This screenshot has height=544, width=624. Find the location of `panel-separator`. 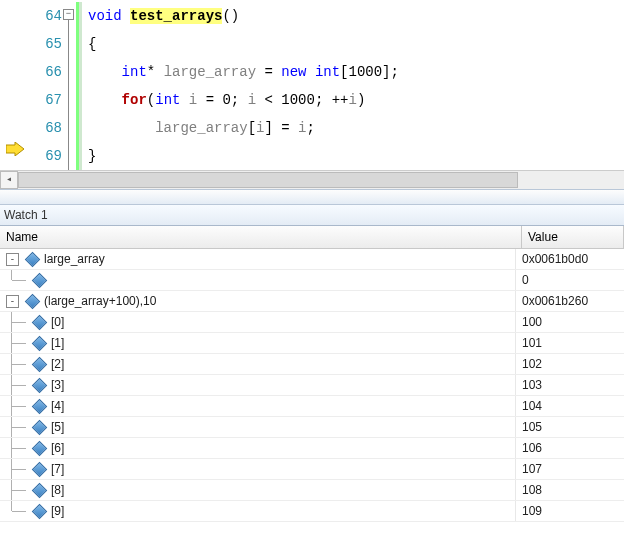

panel-separator is located at coordinates (312, 197).